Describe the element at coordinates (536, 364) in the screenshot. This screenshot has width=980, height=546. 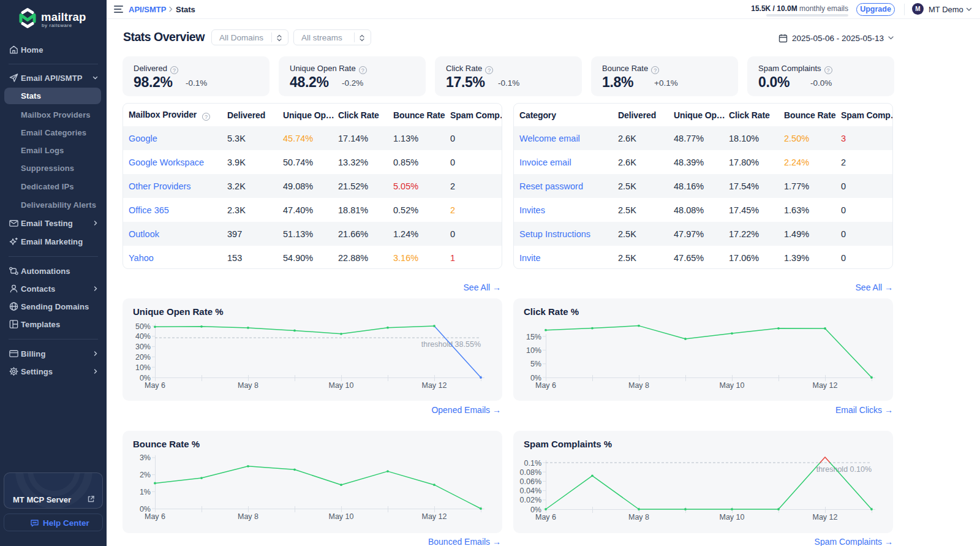
I see `svg-text: 5%` at that location.